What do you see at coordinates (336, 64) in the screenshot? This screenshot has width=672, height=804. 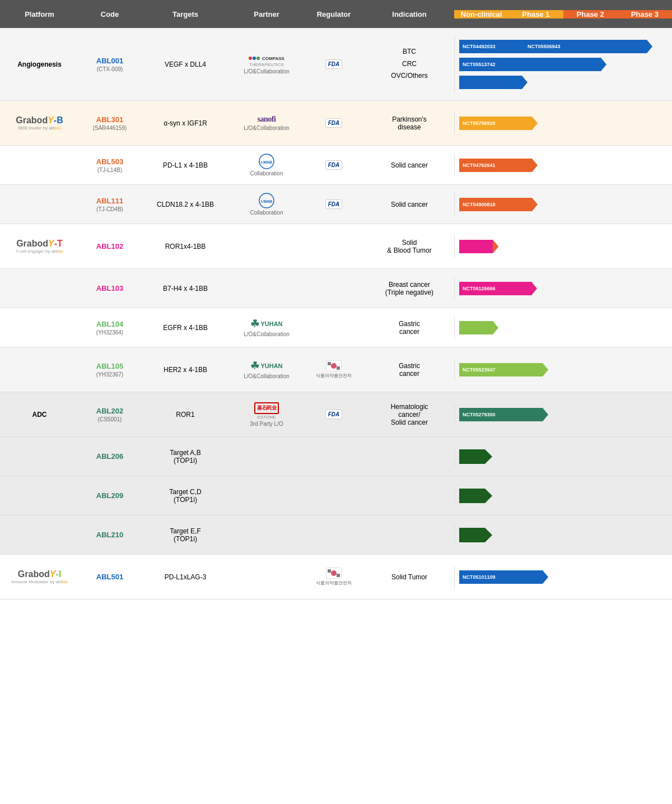 I see `table-row: Angiogenesis ABL001 (CTX-009) VEGF x DLL…` at bounding box center [336, 64].